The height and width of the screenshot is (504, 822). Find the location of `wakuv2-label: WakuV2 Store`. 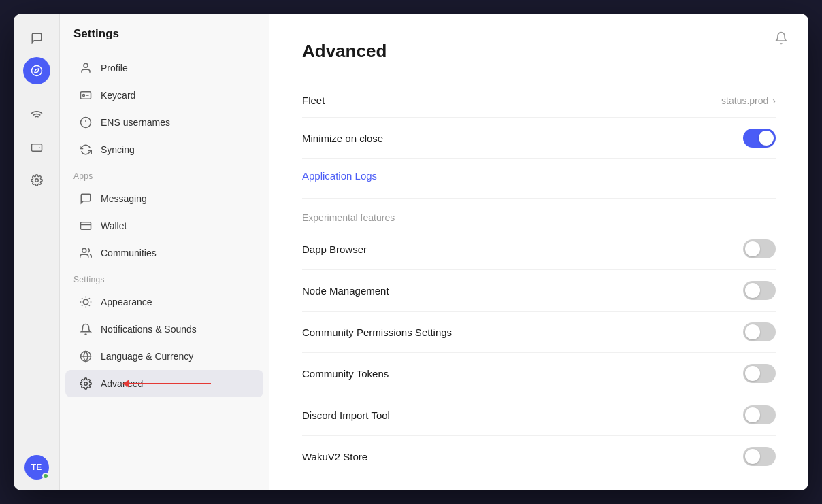

wakuv2-label: WakuV2 Store is located at coordinates (335, 457).